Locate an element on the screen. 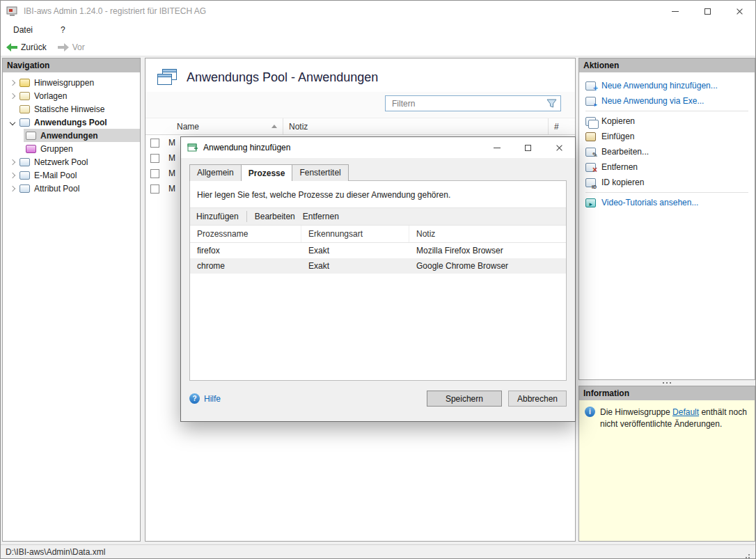 This screenshot has width=756, height=559. default-group-link: Default is located at coordinates (686, 412).